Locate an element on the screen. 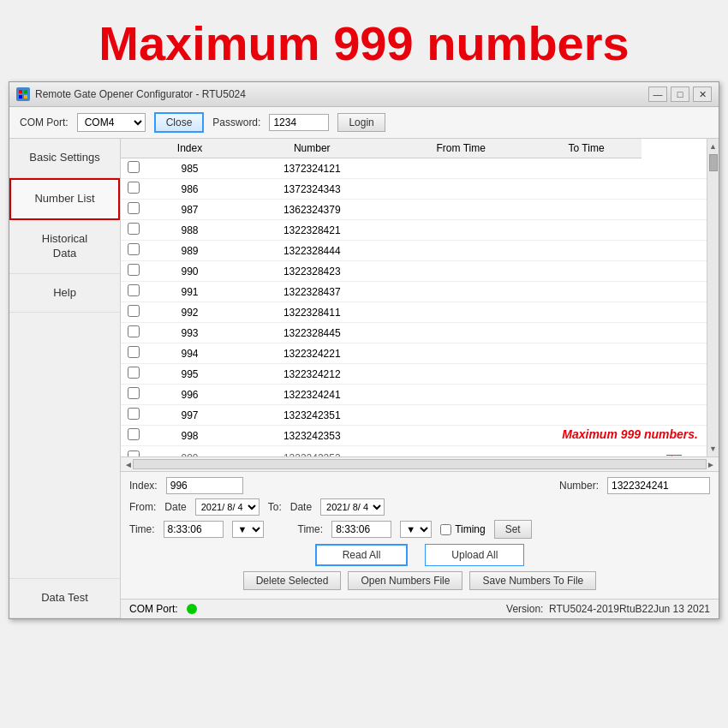 This screenshot has height=728, width=728. sidebar-item-help: Help is located at coordinates (65, 294).